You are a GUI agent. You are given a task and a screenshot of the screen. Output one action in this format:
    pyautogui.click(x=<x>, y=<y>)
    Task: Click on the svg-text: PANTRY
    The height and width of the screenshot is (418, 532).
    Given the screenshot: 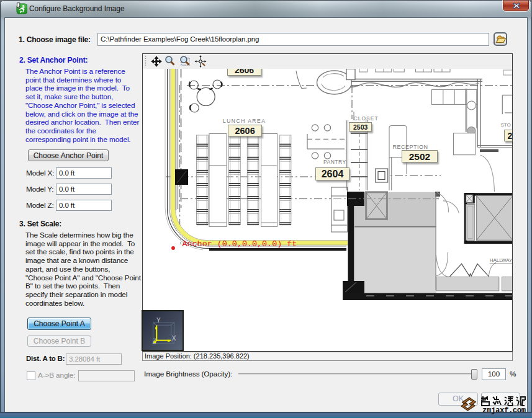 What is the action you would take?
    pyautogui.click(x=335, y=162)
    